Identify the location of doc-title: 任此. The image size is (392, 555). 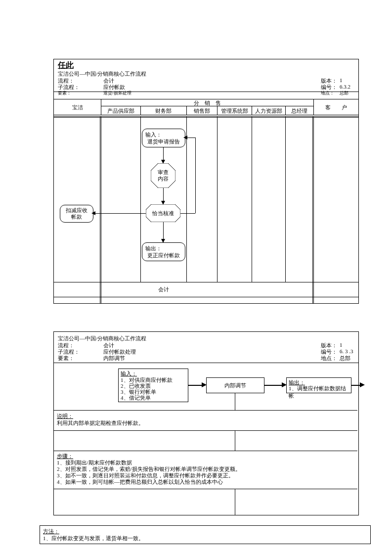
(66, 65).